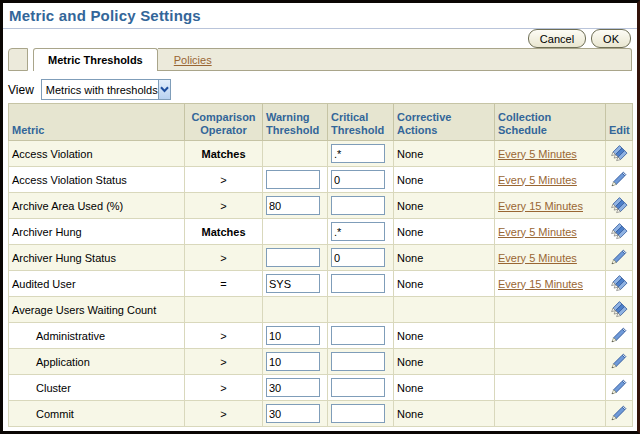  I want to click on table-row: Audited User=NoneEvery 15 Minutes, so click(321, 284).